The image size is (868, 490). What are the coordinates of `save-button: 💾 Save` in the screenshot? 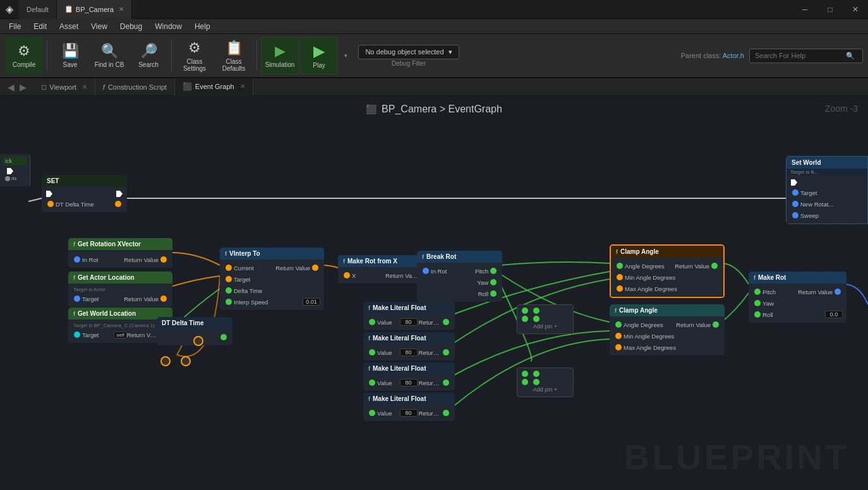 It's located at (70, 56).